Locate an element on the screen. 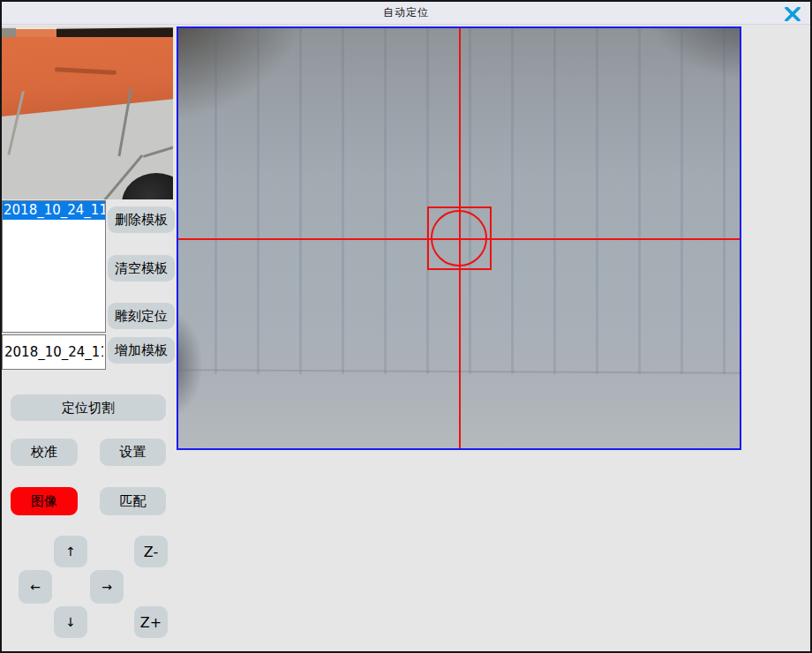 The width and height of the screenshot is (812, 653). template-listbox: 2018_10_24_11 is located at coordinates (54, 266).